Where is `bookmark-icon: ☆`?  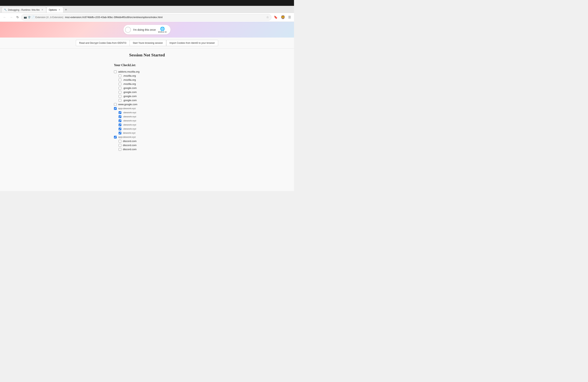
bookmark-icon: ☆ is located at coordinates (267, 17).